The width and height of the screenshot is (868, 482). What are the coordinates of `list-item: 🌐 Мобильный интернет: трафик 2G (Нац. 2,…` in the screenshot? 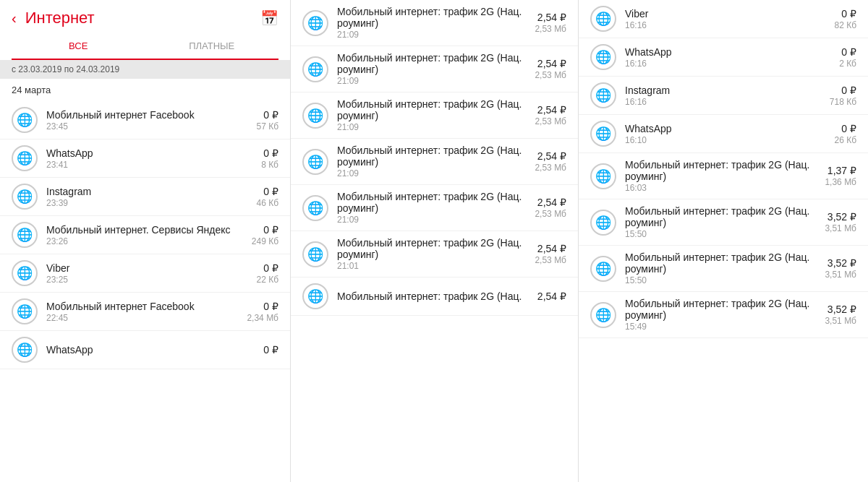 It's located at (434, 296).